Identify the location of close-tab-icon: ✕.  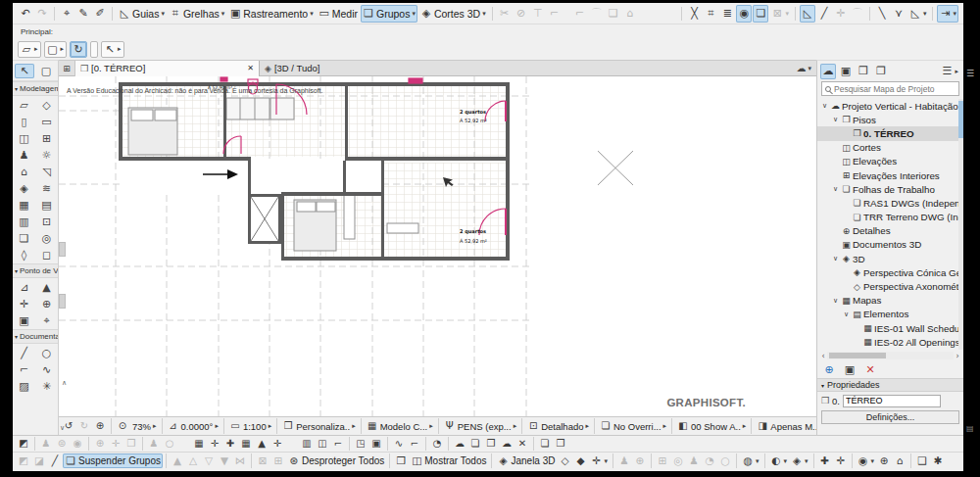
(251, 69).